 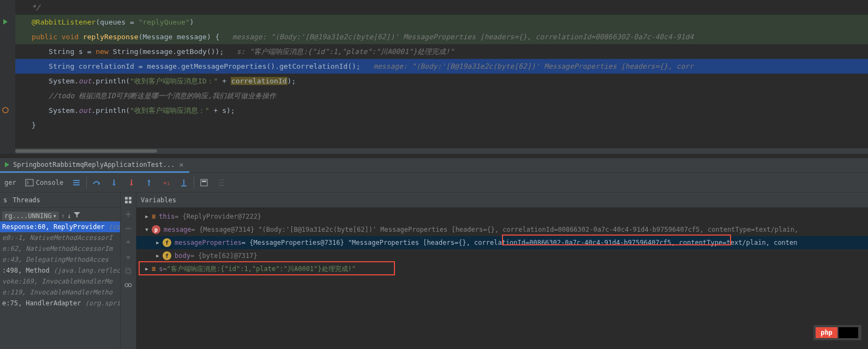 I want to click on debug-side-toolbar, so click(x=128, y=270).